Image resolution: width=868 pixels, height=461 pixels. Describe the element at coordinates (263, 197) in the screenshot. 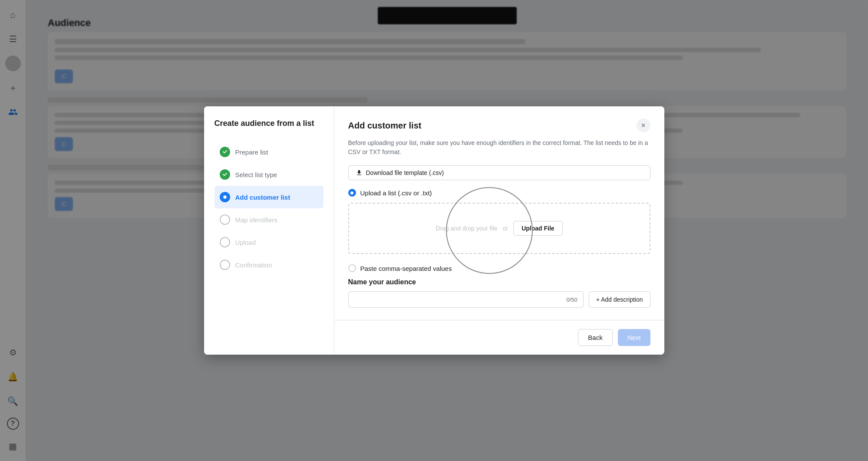

I see `step-label-add-customer-list: Add customer list` at that location.